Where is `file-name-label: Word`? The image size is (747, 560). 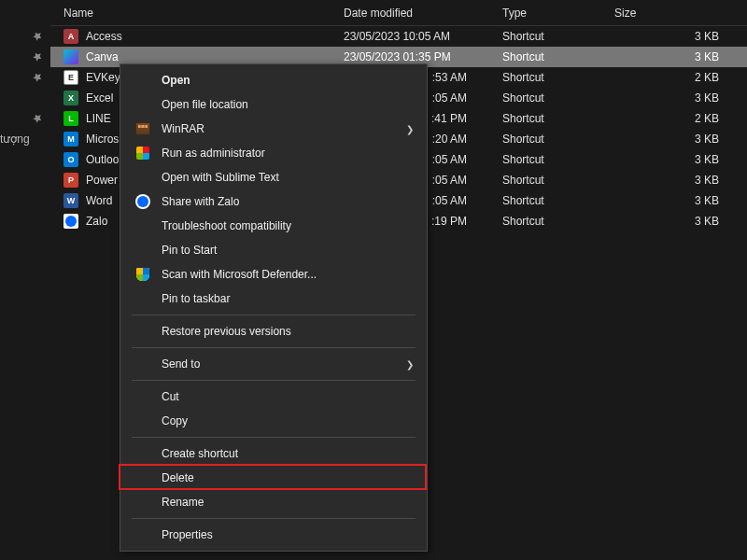 file-name-label: Word is located at coordinates (99, 201).